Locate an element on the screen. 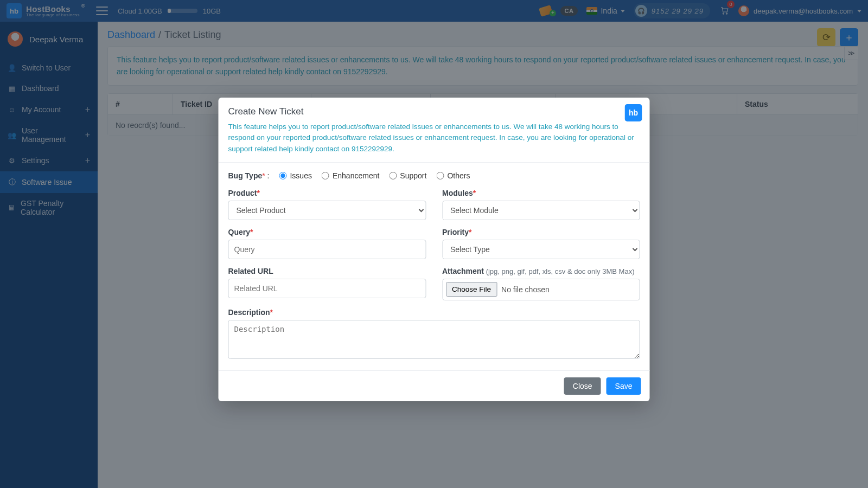 Image resolution: width=868 pixels, height=488 pixels. related-url-input is located at coordinates (328, 288).